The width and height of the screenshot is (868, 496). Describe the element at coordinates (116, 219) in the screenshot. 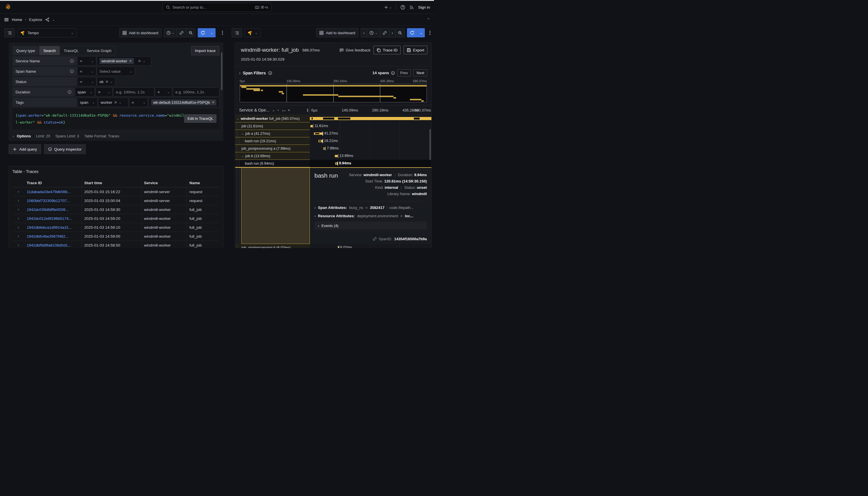

I see `table-row: ›1942dc012e8f196b5174...2025-01-03 14:59…` at that location.